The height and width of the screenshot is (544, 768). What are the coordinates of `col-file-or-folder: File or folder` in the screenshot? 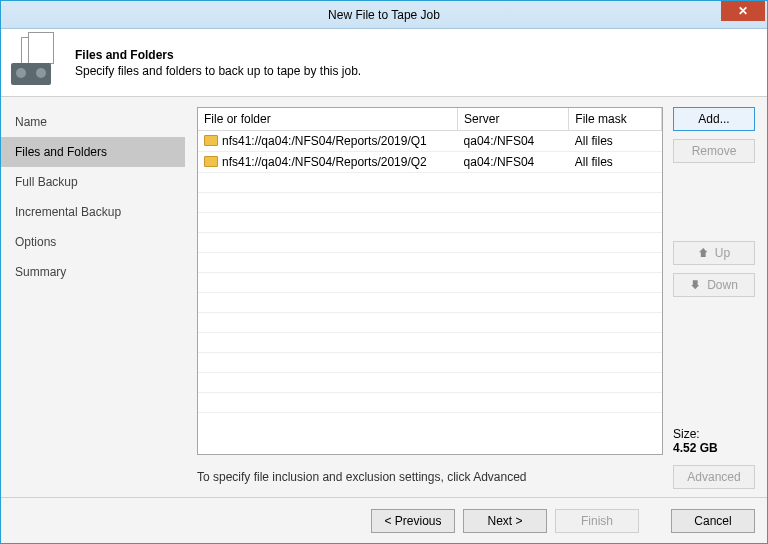 It's located at (328, 120).